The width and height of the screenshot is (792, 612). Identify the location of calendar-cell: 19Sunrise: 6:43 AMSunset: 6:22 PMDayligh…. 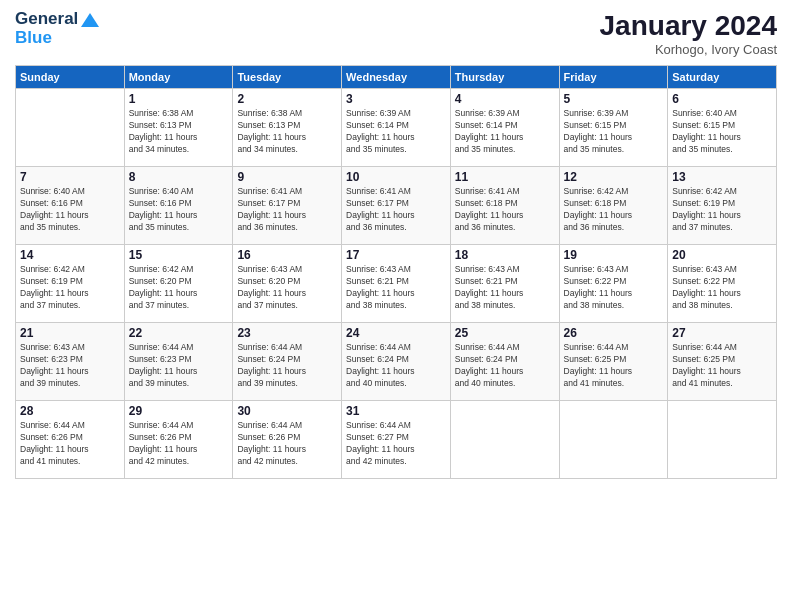
(614, 284).